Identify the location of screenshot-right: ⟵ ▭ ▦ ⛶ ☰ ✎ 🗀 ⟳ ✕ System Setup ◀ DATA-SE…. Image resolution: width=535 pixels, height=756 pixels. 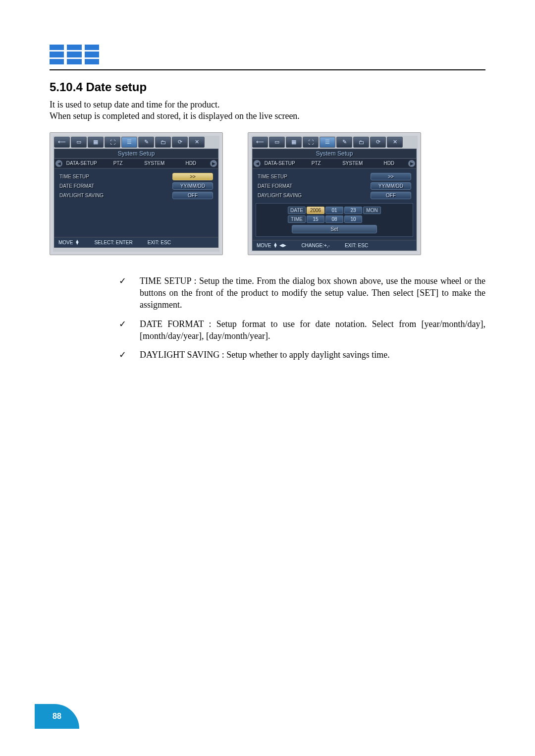
(334, 194).